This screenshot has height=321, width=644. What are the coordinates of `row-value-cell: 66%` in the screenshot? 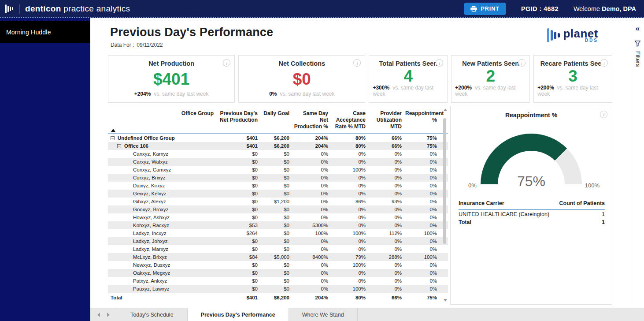 It's located at (387, 138).